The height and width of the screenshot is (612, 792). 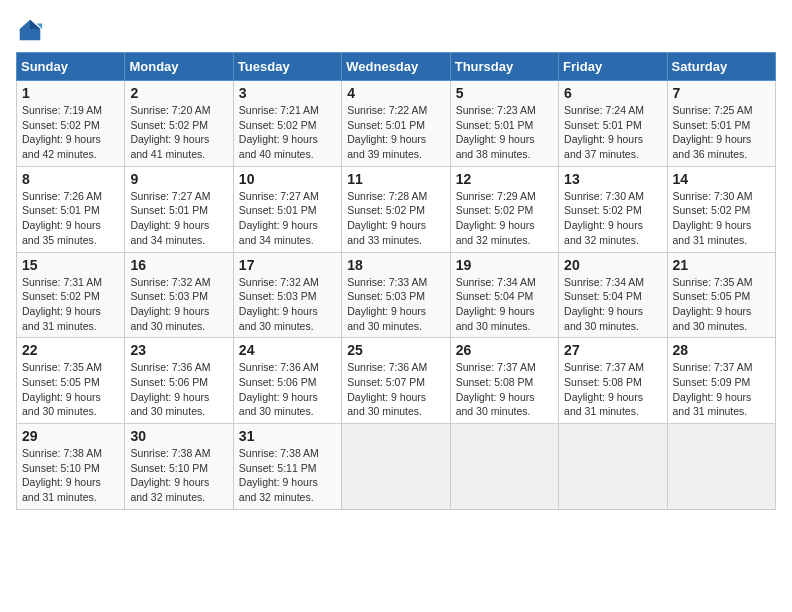 What do you see at coordinates (613, 381) in the screenshot?
I see `calendar-day-cell: 27Sunrise: 7:37 AMSunset: 5:08 PMDayligh…` at bounding box center [613, 381].